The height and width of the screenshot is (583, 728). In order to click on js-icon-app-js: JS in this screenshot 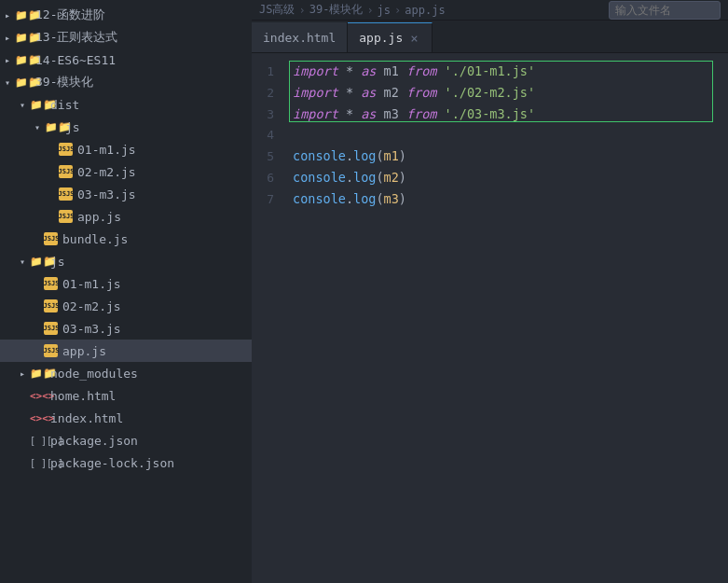, I will do `click(51, 351)`.